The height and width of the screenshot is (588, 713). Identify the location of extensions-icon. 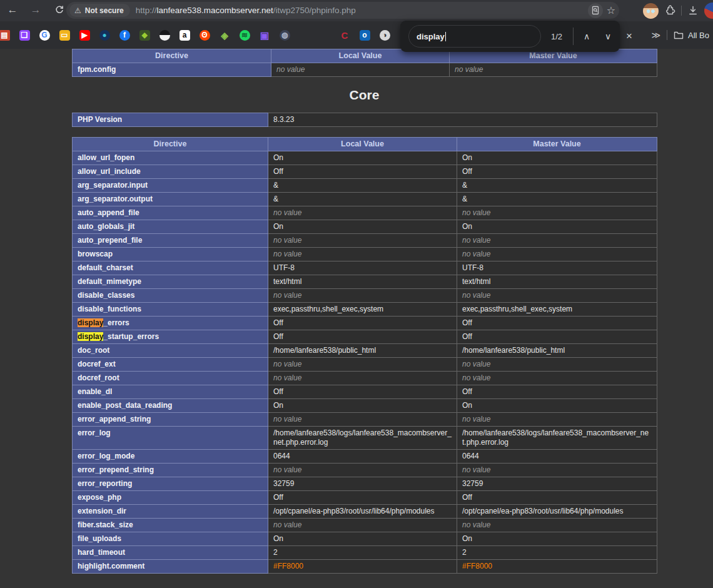
(670, 11).